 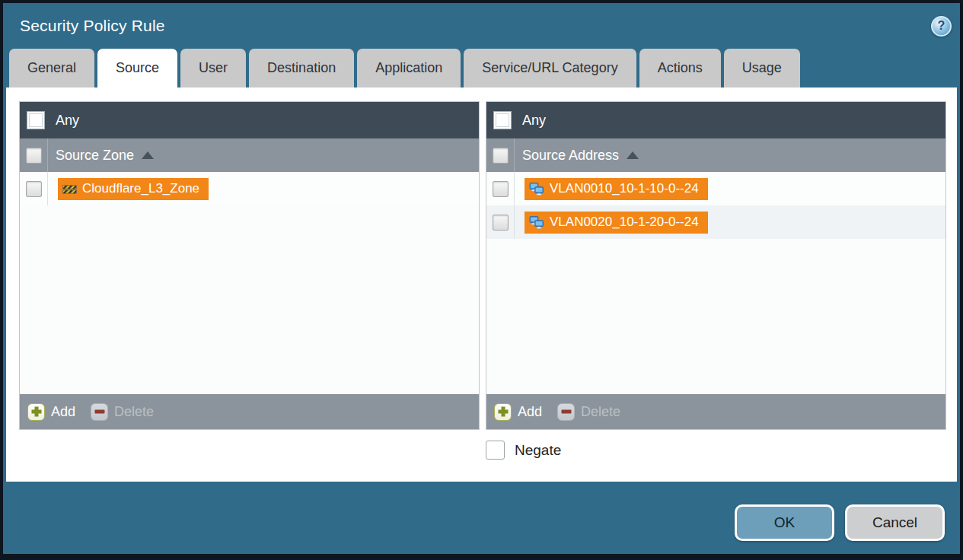 What do you see at coordinates (716, 222) in the screenshot?
I see `table-row: VLAN0020_10-1-20-0--24` at bounding box center [716, 222].